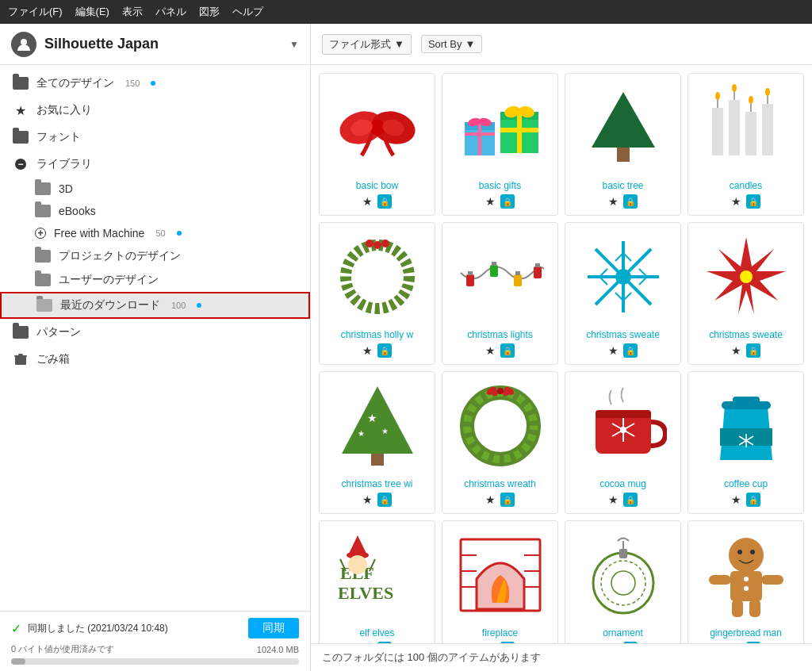  What do you see at coordinates (120, 256) in the screenshot?
I see `nav-label: プロジェクトのデザイン` at bounding box center [120, 256].